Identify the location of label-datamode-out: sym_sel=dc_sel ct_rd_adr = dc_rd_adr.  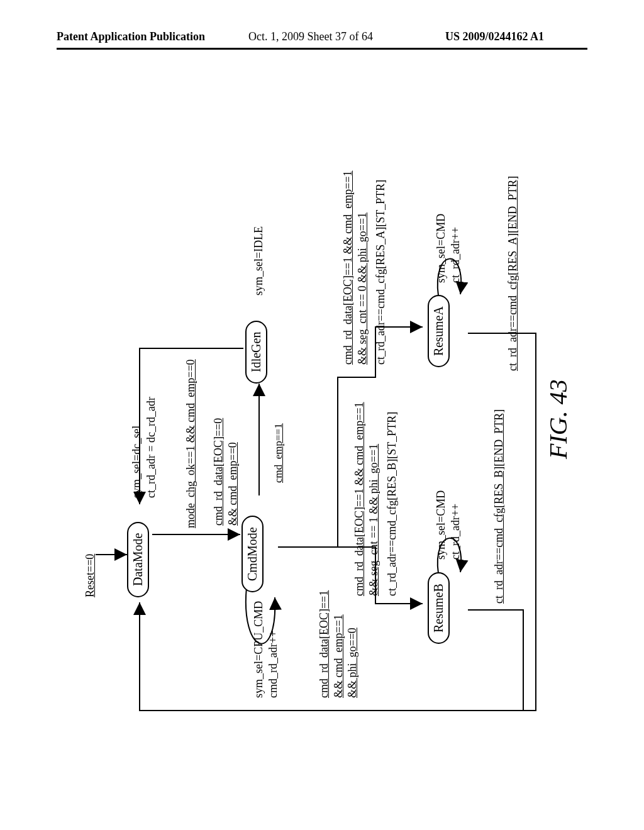
(143, 448).